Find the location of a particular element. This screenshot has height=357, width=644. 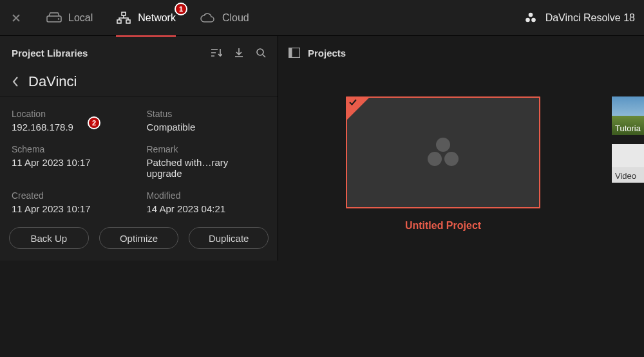

modified-value: 14 Apr 2023 04:21 is located at coordinates (207, 208).